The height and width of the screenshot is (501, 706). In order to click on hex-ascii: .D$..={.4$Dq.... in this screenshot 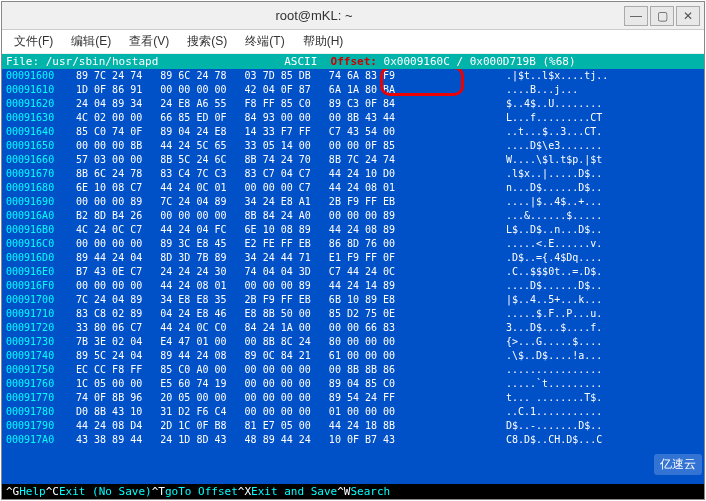, I will do `click(554, 258)`.